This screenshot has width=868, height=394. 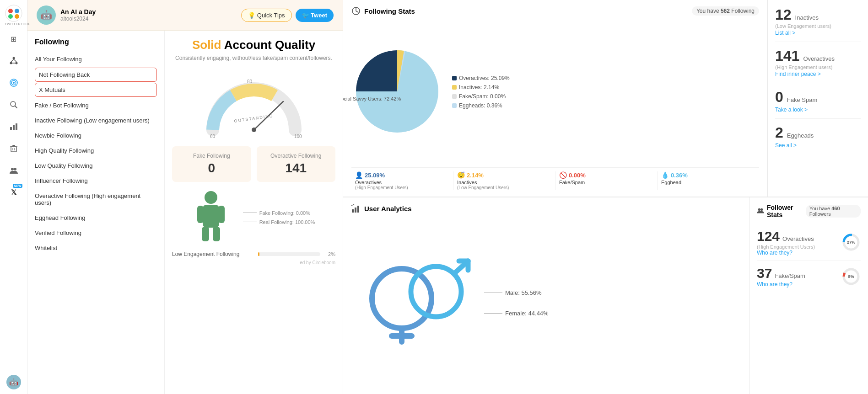 I want to click on overactives-label: Overactives, so click(x=819, y=59).